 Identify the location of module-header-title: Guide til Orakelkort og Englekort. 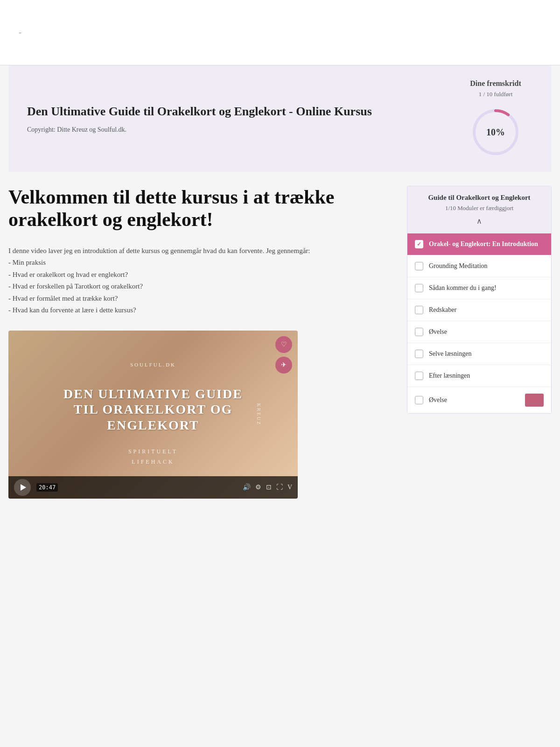
(479, 198).